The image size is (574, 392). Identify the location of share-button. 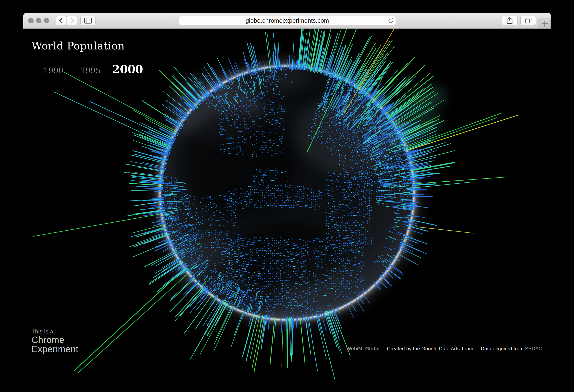
(510, 21).